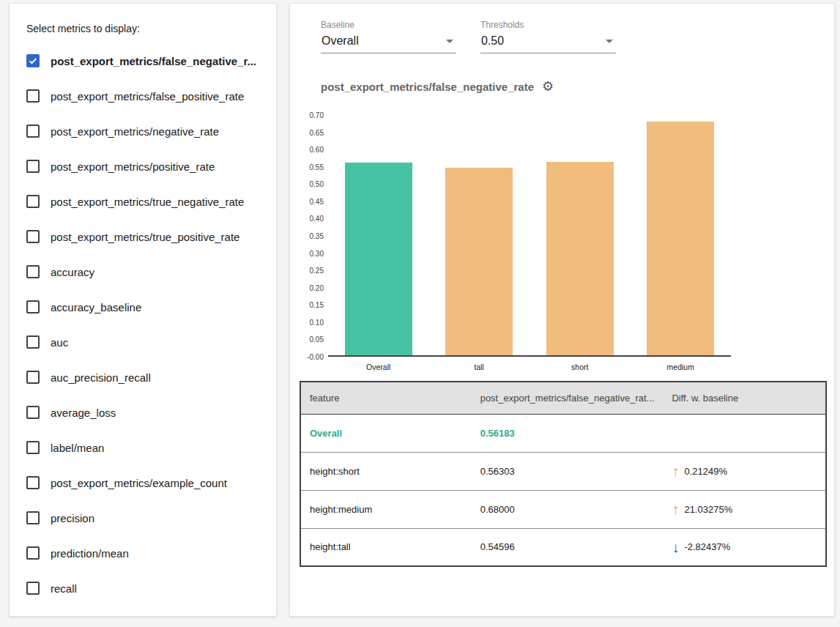 This screenshot has height=627, width=840. I want to click on metric-item: average_loss, so click(143, 412).